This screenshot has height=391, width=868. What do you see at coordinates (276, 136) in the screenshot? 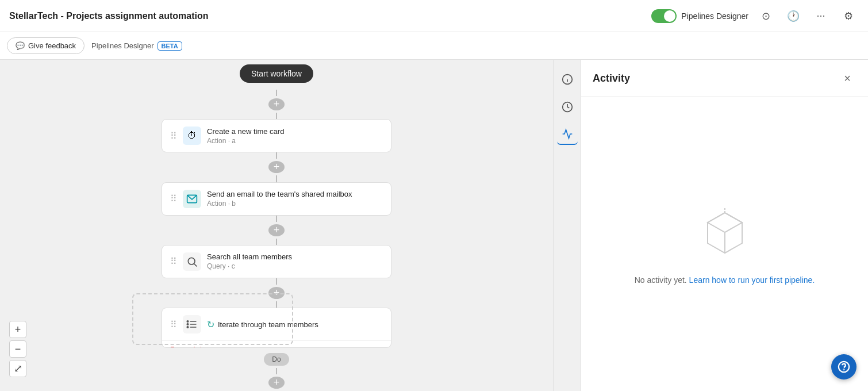
I see `step-create-time-card: ⠿ ⏱ Create a new time card Action · a` at bounding box center [276, 136].